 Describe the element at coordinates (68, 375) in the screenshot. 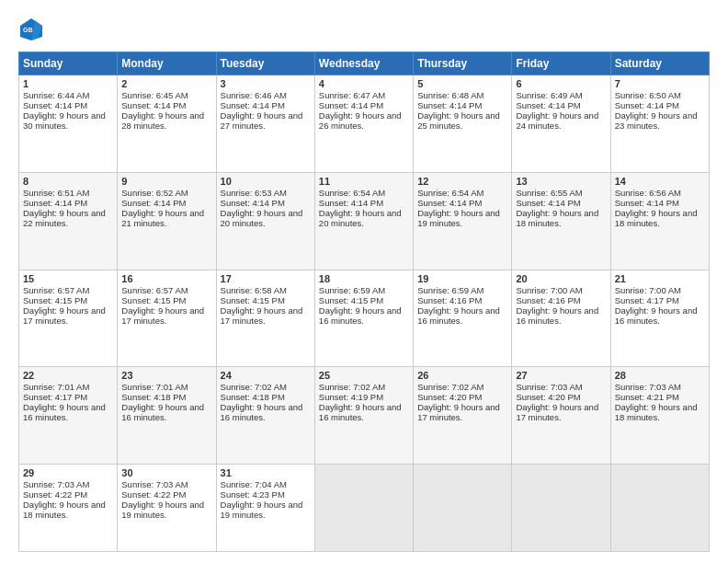

I see `day-number: 22` at that location.